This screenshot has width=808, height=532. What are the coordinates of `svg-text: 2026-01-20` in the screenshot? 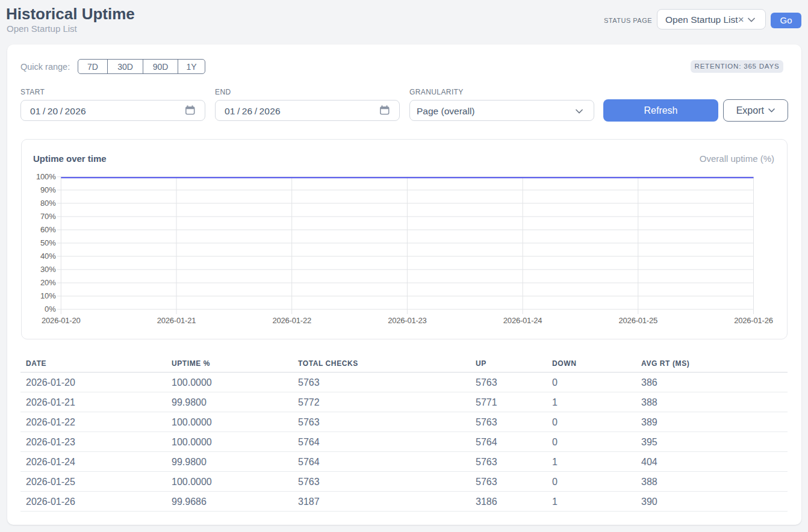 It's located at (61, 320).